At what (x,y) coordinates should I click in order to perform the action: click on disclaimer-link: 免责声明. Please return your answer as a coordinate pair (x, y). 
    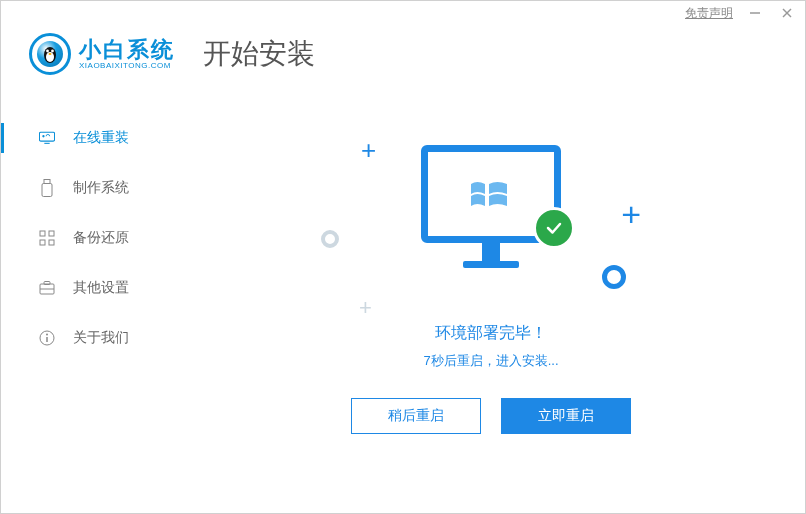
    Looking at the image, I should click on (709, 14).